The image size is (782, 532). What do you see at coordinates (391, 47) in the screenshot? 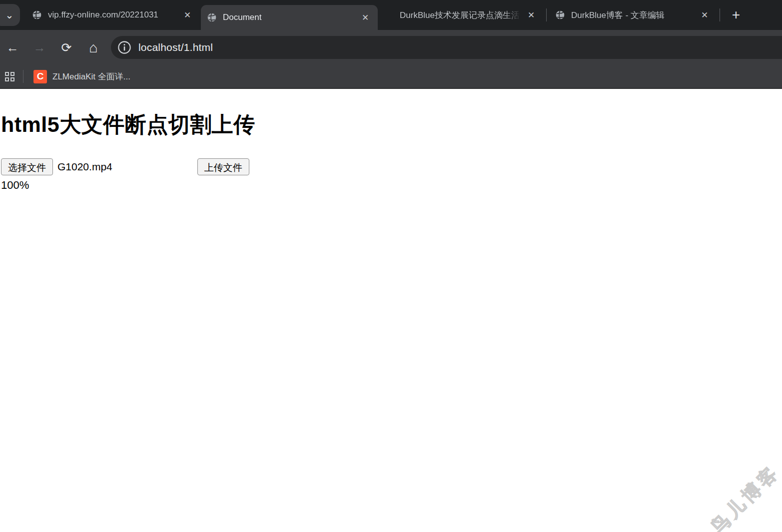
I see `browser-toolbar: ← → ⟳ ⌂ localhost/1.html` at bounding box center [391, 47].